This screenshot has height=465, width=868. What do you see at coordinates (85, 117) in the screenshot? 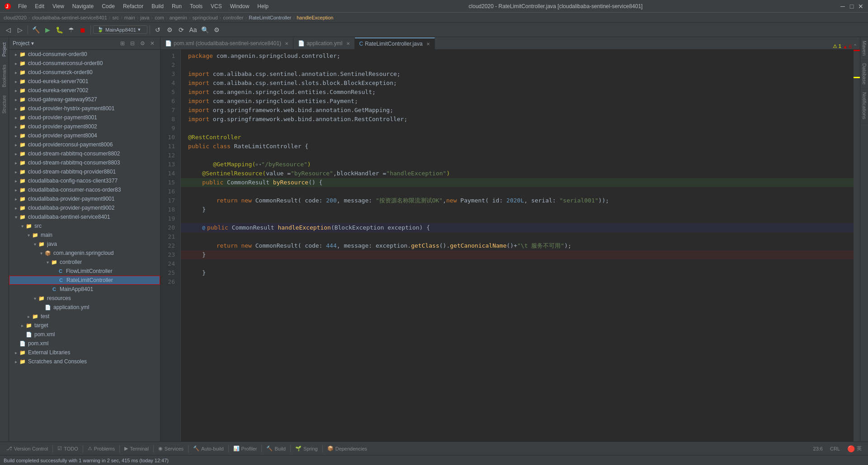
I see `tree-item-cloud-provider-payment8001: ▸📁cloud-provider-payment8001` at bounding box center [85, 117].